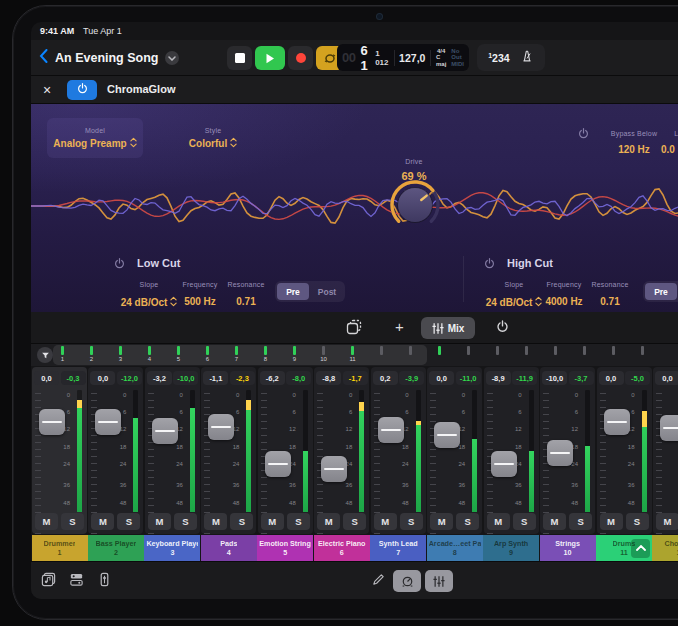  I want to click on peak-level-value: -0,3, so click(74, 378).